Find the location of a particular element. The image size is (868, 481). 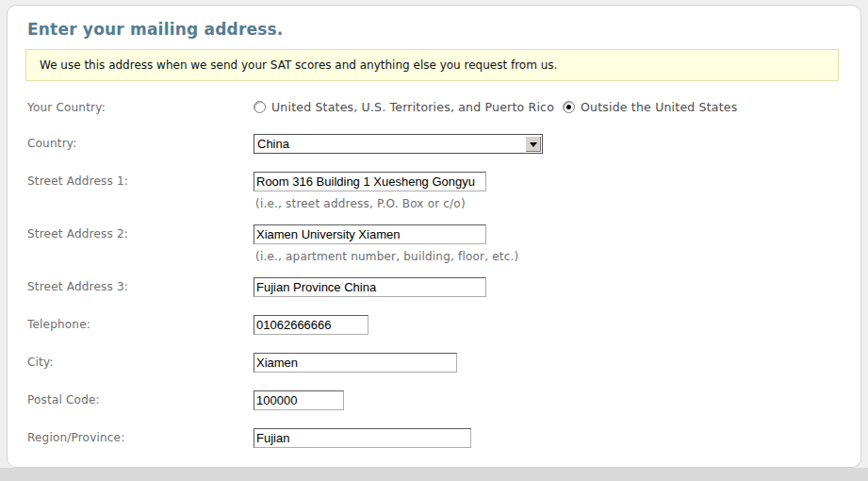

form-row-city: City: is located at coordinates (434, 372).